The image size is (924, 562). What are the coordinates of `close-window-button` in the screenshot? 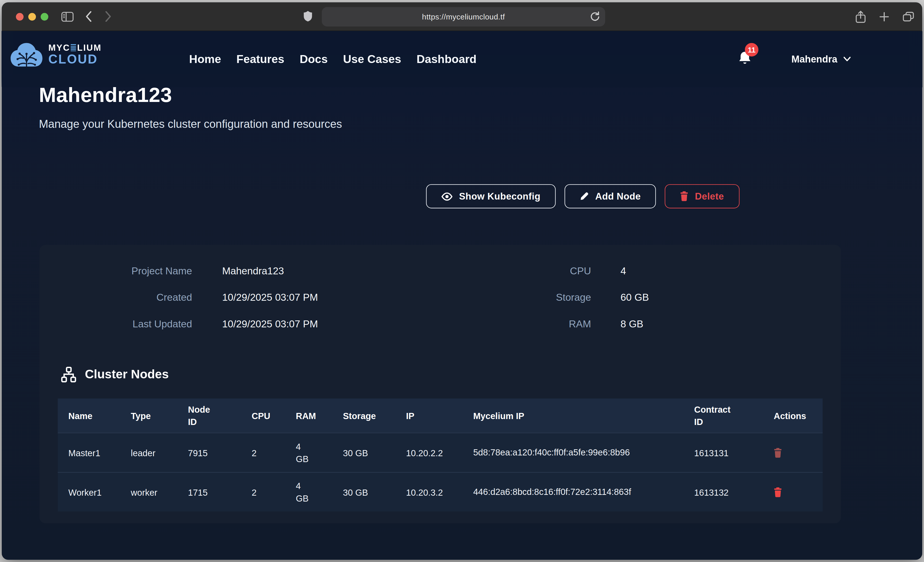 It's located at (20, 16).